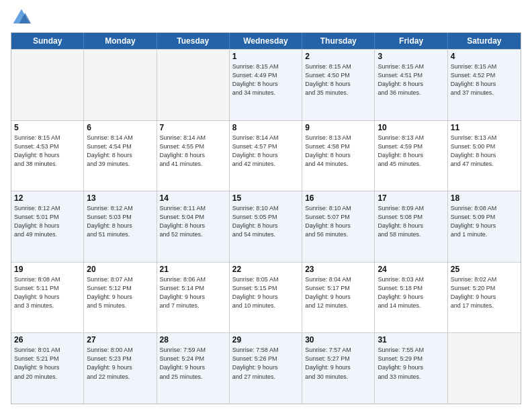  Describe the element at coordinates (339, 41) in the screenshot. I see `day-of-week-thursday: Thursday` at that location.